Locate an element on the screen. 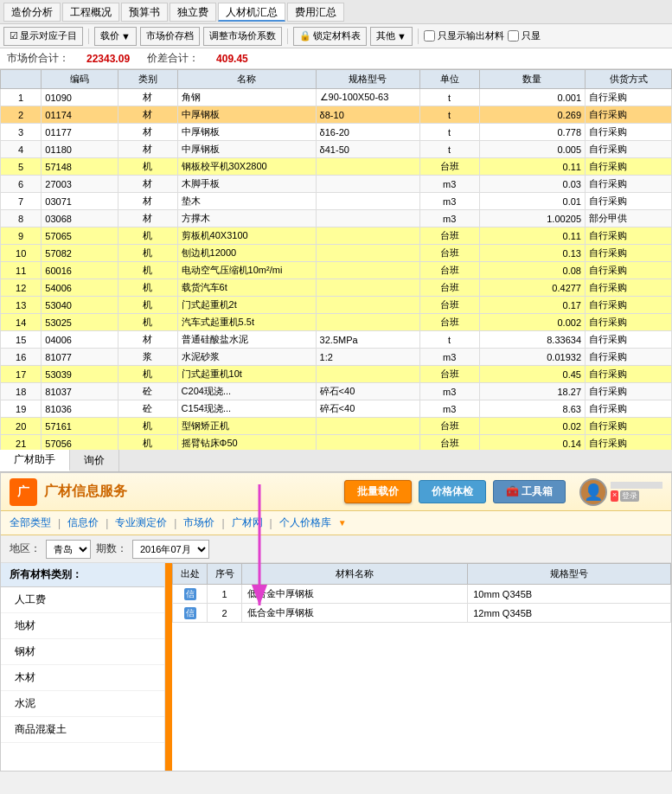 Image resolution: width=672 pixels, height=794 pixels. data-panel-row: 信 1 低合金中厚钢板 10mm Q345B is located at coordinates (422, 594).